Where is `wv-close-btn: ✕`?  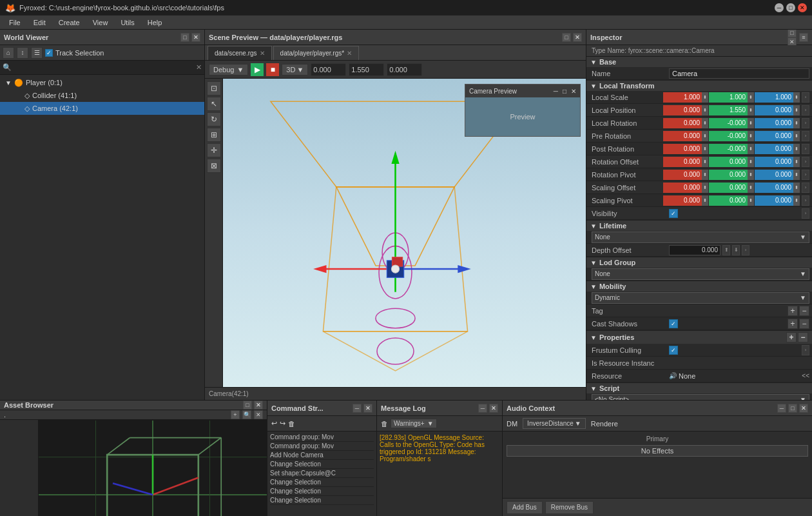 wv-close-btn: ✕ is located at coordinates (196, 37).